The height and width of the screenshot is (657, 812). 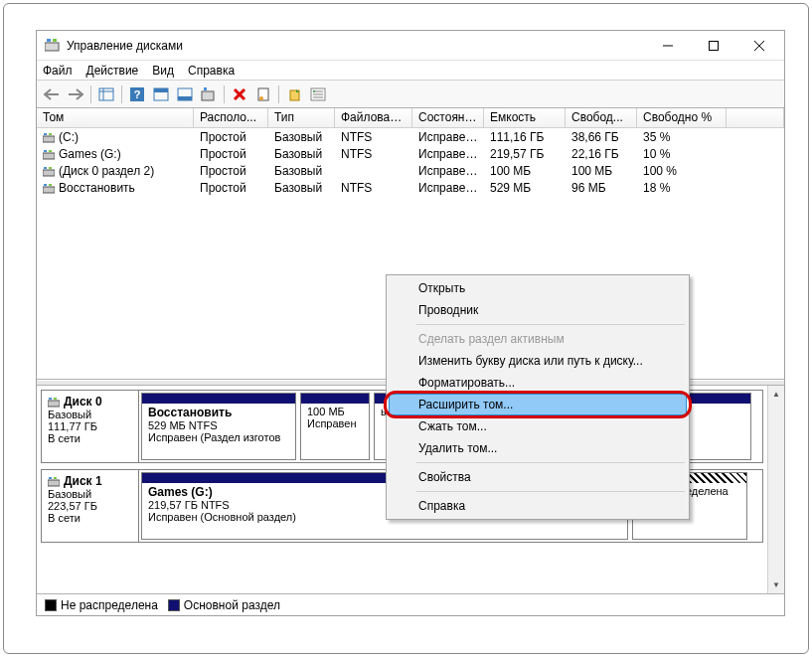 I want to click on ctx-shrink-volume: Сжать том..., so click(x=538, y=426).